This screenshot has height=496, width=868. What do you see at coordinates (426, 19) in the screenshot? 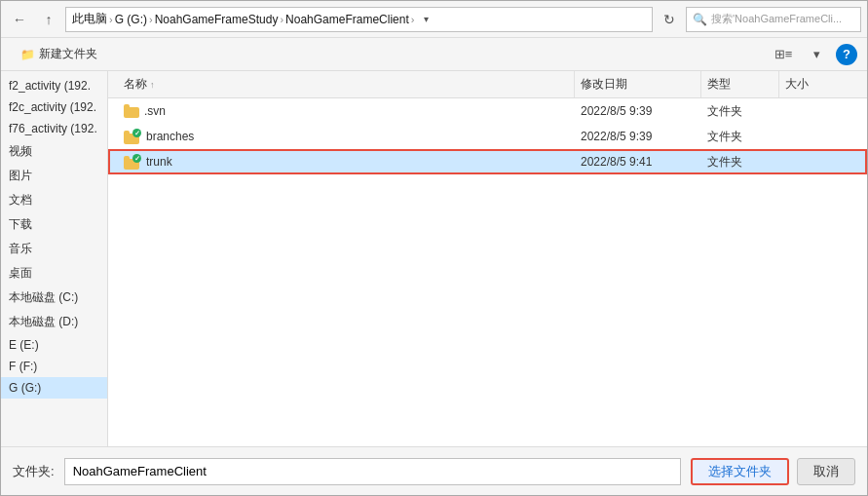
I see `breadcrumb-dropdown-button: ▾` at bounding box center [426, 19].